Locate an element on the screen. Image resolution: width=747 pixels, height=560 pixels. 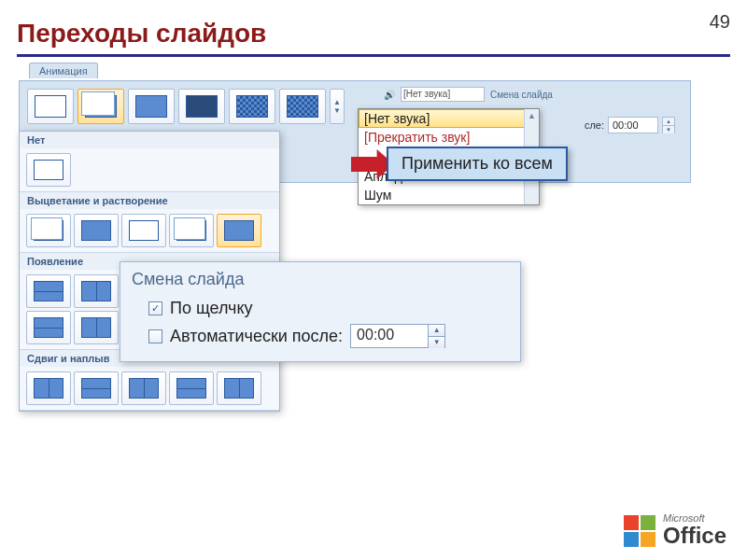
sound-option-stop: [Прекратить звук] is located at coordinates (448, 137).